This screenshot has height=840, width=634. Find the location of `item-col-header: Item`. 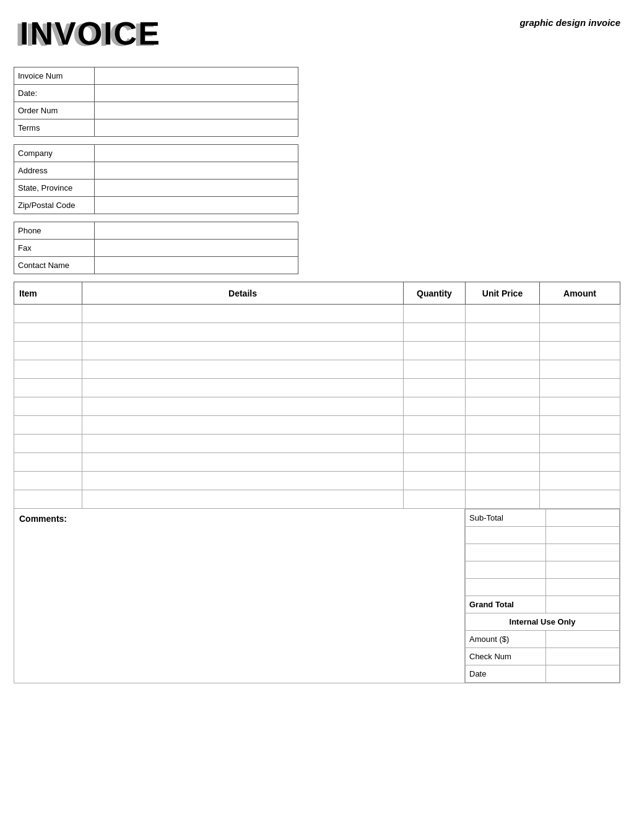

item-col-header: Item is located at coordinates (48, 293).